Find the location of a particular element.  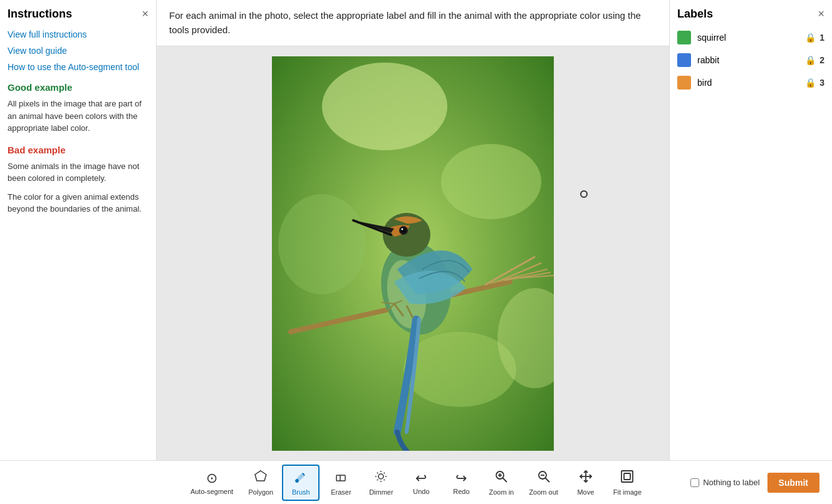

undo-button: ↩ Undo is located at coordinates (421, 483).